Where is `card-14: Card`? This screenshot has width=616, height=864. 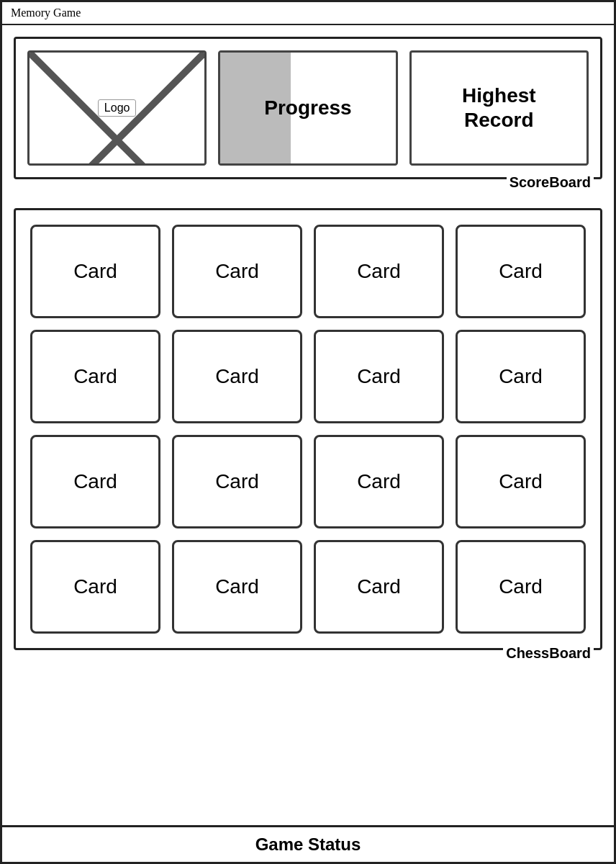 card-14: Card is located at coordinates (379, 587).